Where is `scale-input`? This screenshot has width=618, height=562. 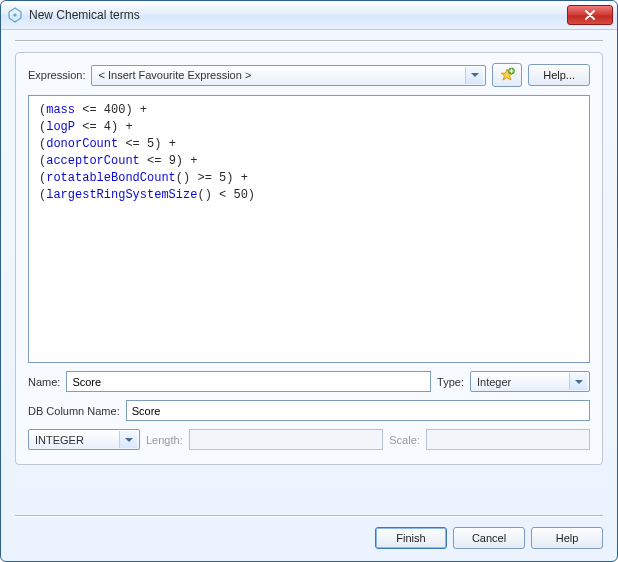 scale-input is located at coordinates (508, 440).